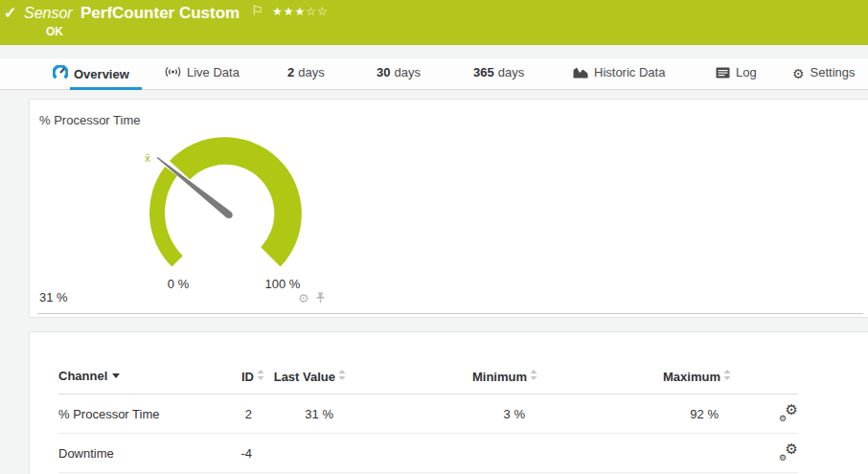 This screenshot has height=474, width=868. Describe the element at coordinates (10, 13) in the screenshot. I see `ok-check-icon: ✓` at that location.